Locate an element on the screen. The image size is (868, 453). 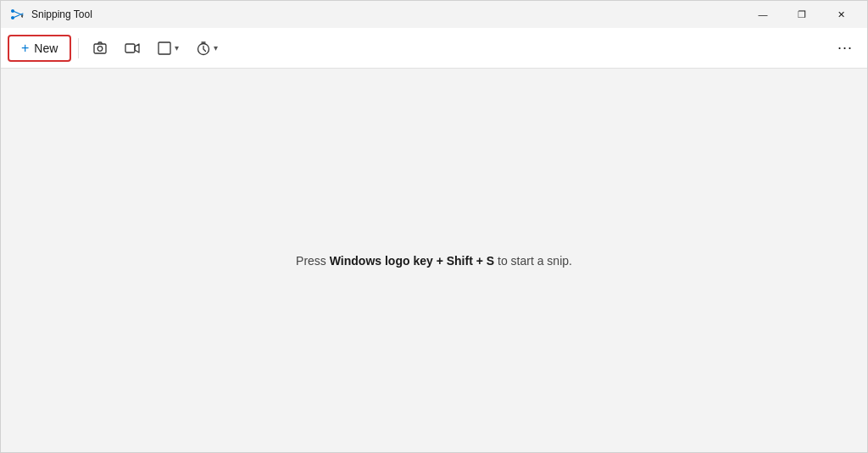
restore-button: ❐ is located at coordinates (802, 14).